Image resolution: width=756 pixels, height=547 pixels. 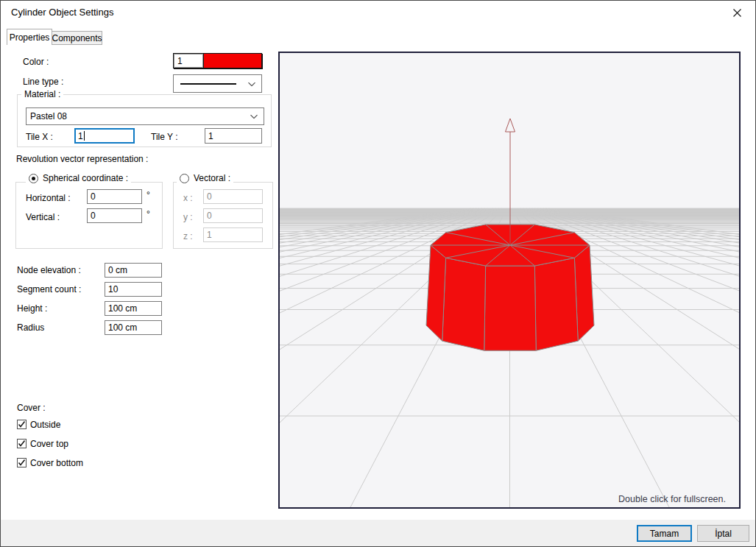 What do you see at coordinates (46, 425) in the screenshot?
I see `outside-label: Outside` at bounding box center [46, 425].